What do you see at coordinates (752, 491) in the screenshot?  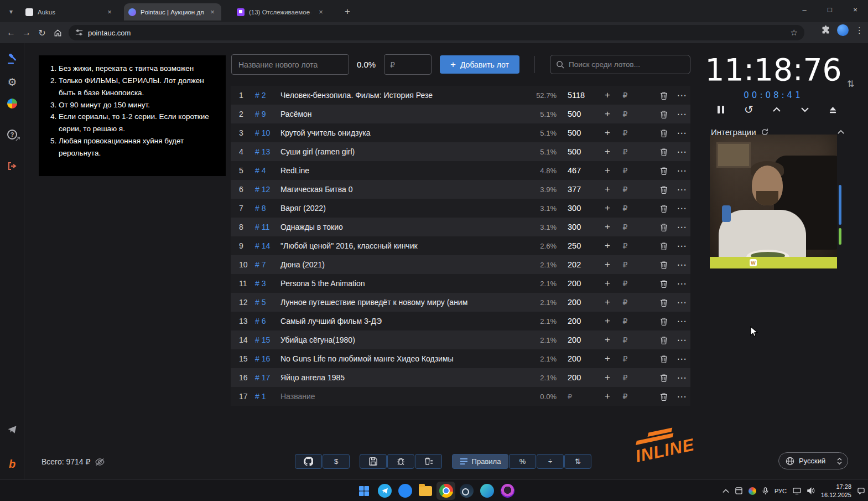 I see `tray-color-app-icon` at bounding box center [752, 491].